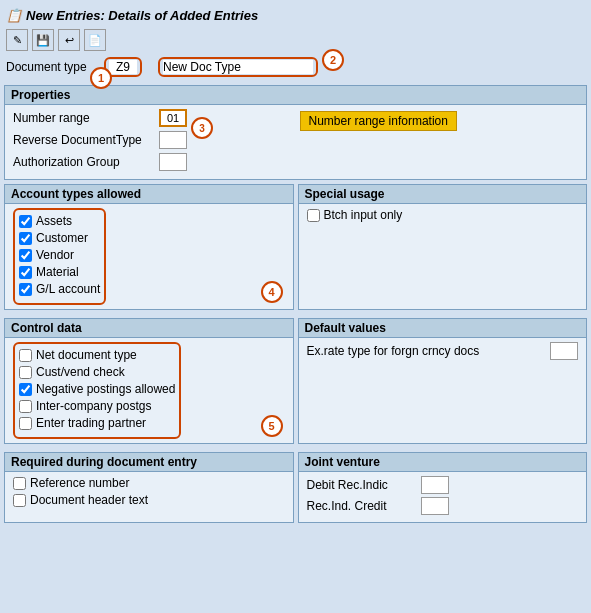 The image size is (591, 613). Describe the element at coordinates (149, 194) in the screenshot. I see `account-types-header: Account types allowed` at that location.